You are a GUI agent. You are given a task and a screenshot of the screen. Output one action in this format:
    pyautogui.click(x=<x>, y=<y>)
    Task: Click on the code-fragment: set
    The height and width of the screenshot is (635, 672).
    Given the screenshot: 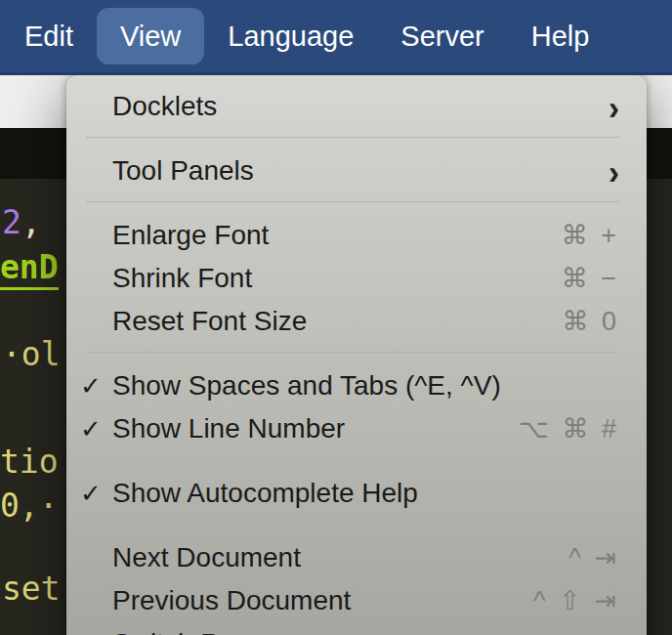 What is the action you would take?
    pyautogui.click(x=31, y=589)
    